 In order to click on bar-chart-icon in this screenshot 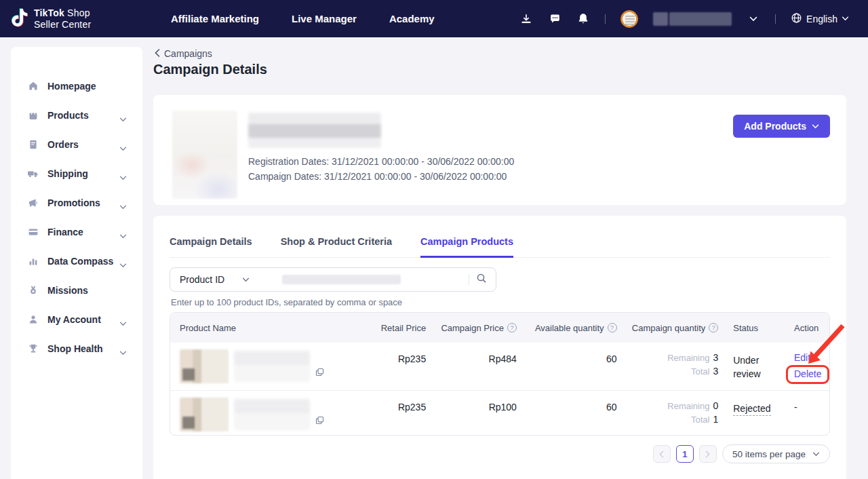, I will do `click(33, 261)`.